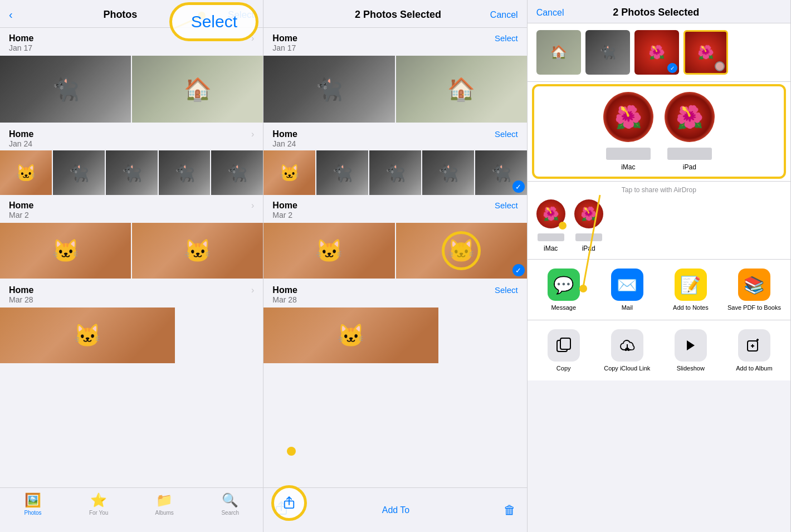  What do you see at coordinates (506, 134) in the screenshot?
I see `select-btn-jan24-p2: Select` at bounding box center [506, 134].